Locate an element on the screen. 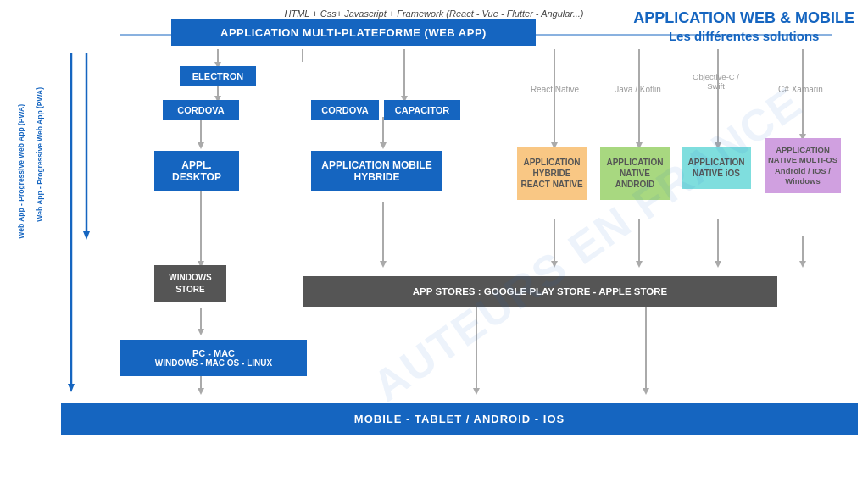  swift-label: Objective-C / Swift is located at coordinates (715, 81).